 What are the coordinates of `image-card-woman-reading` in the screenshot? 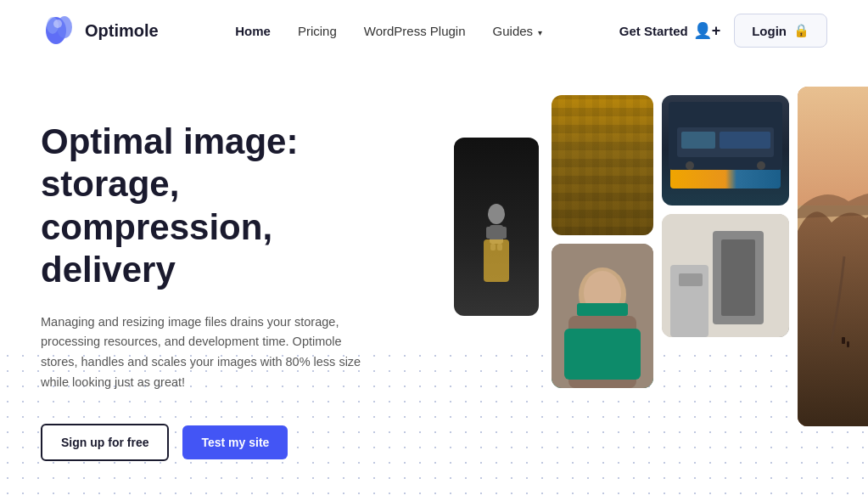 It's located at (602, 316).